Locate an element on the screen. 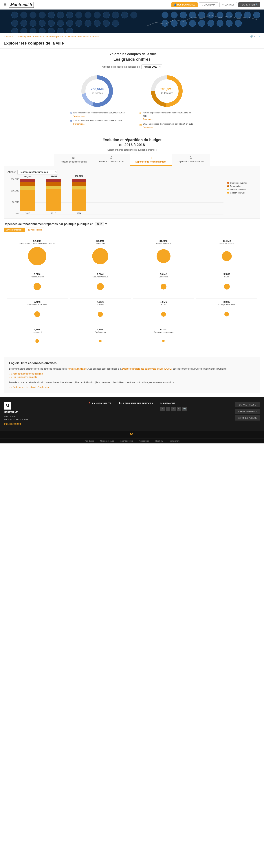 This screenshot has width=264, height=868. bars-area: 187,1M€ 2016 189,4M€ is located at coordinates (122, 196).